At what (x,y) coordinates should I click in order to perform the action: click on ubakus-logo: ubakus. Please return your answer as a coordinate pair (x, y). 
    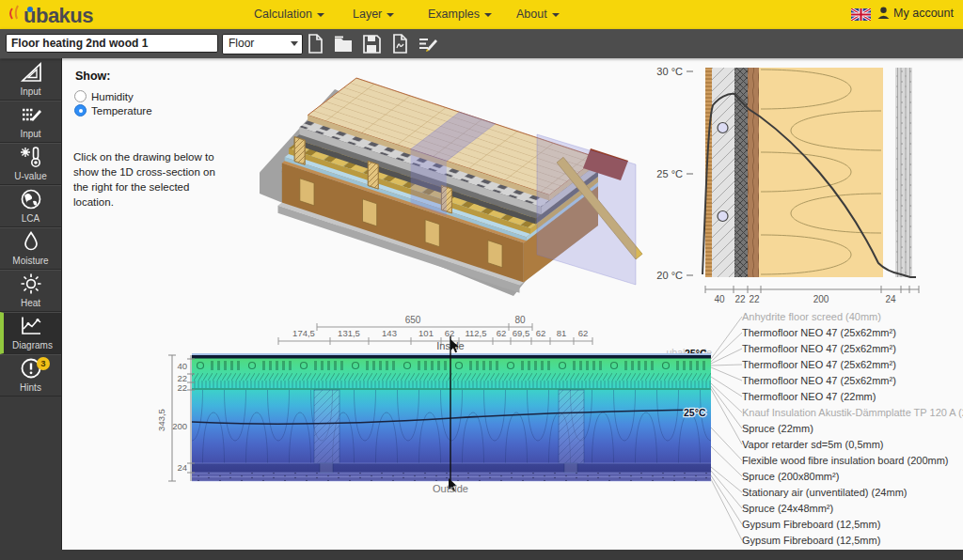
    Looking at the image, I should click on (78, 15).